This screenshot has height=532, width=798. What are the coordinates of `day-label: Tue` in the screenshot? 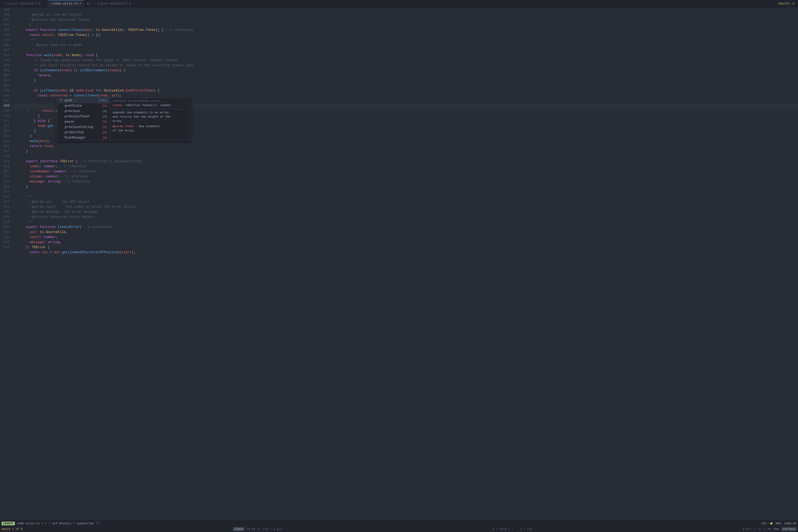 It's located at (776, 529).